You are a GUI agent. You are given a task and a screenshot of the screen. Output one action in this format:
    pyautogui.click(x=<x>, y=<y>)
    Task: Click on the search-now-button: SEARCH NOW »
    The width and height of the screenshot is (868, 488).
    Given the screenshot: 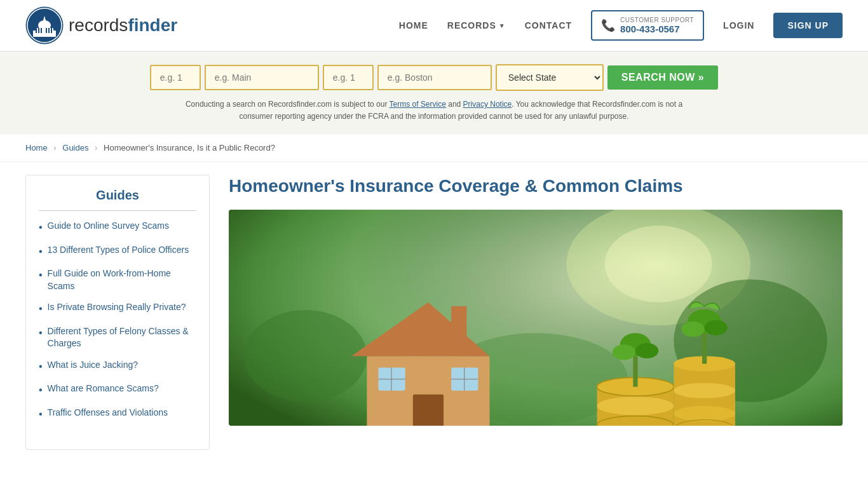 What is the action you would take?
    pyautogui.click(x=663, y=78)
    